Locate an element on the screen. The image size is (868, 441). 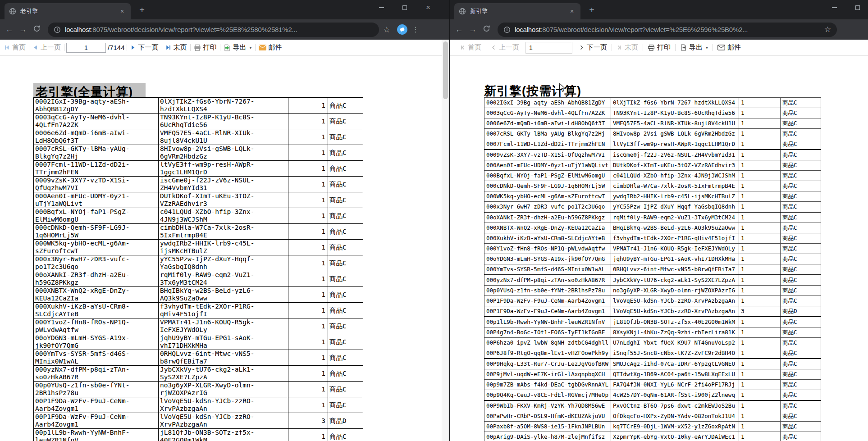
extension-icon is located at coordinates (402, 30).